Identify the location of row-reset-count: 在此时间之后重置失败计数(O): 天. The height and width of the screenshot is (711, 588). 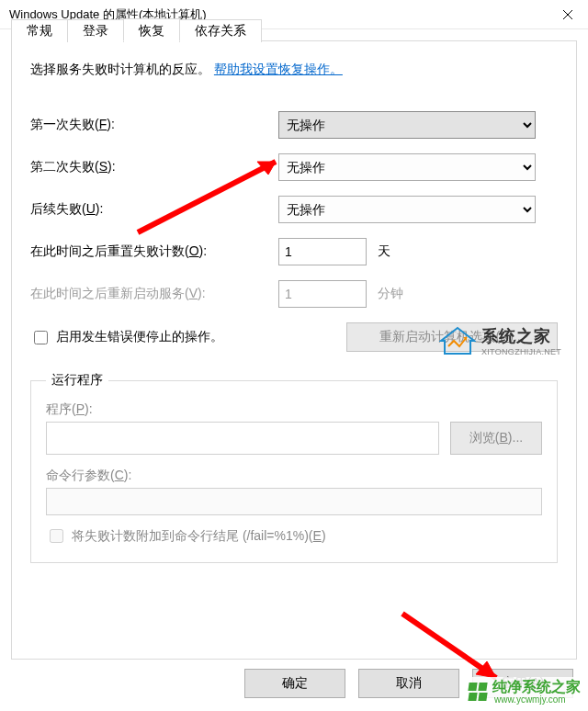
(294, 252).